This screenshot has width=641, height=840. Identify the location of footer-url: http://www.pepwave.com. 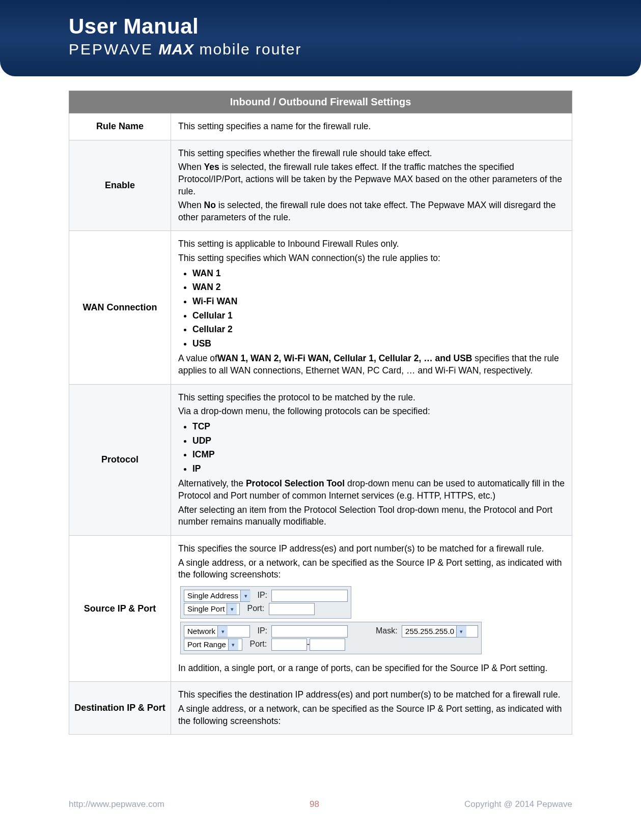
(117, 804).